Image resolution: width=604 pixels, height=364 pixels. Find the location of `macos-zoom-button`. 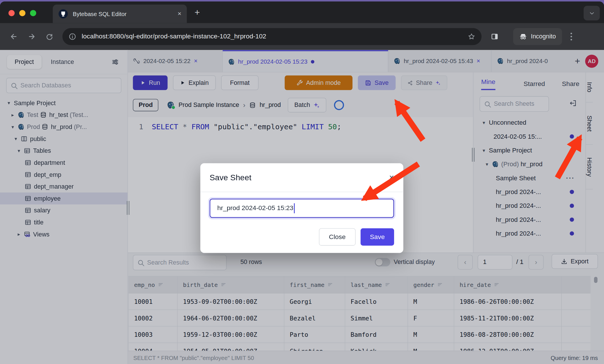

macos-zoom-button is located at coordinates (33, 13).